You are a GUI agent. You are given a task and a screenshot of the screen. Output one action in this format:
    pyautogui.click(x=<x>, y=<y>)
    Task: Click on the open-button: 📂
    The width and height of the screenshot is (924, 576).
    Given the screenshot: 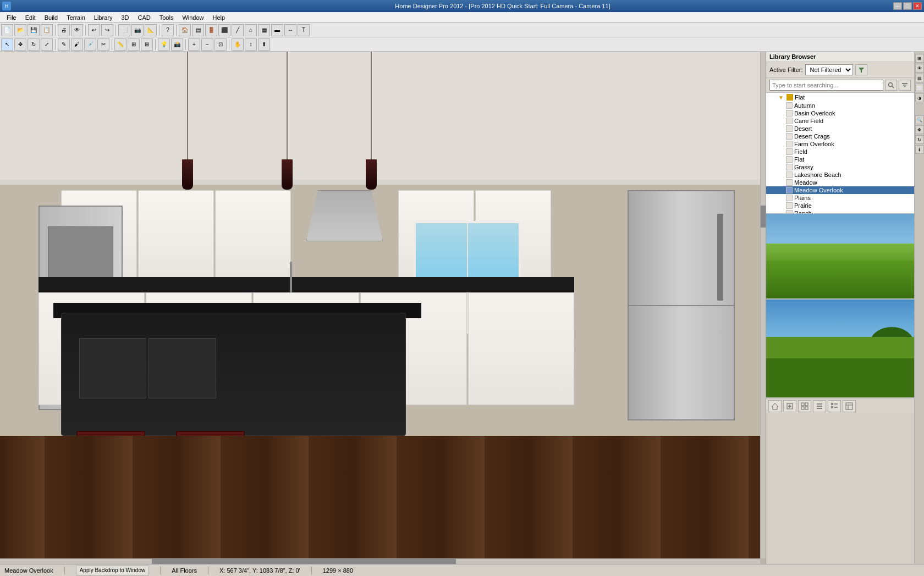 What is the action you would take?
    pyautogui.click(x=20, y=30)
    